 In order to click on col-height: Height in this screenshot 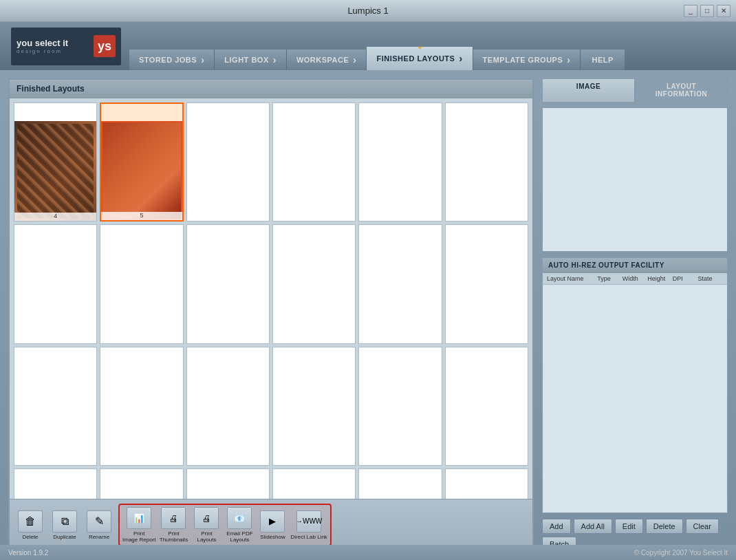, I will do `click(660, 279)`.